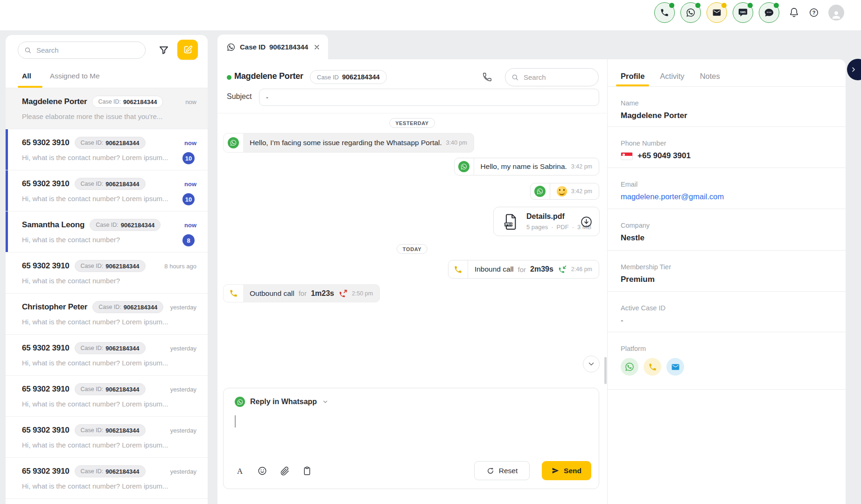 This screenshot has width=861, height=504. I want to click on templates-button, so click(307, 471).